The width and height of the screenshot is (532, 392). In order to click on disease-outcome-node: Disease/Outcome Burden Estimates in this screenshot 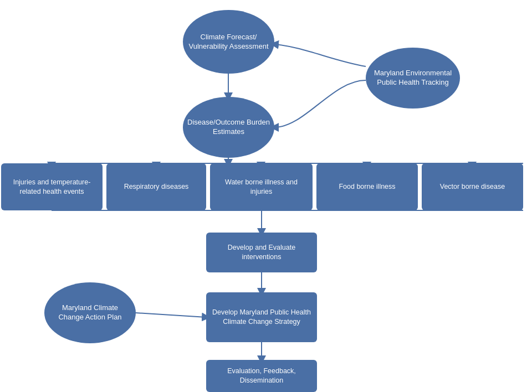, I will do `click(228, 127)`.